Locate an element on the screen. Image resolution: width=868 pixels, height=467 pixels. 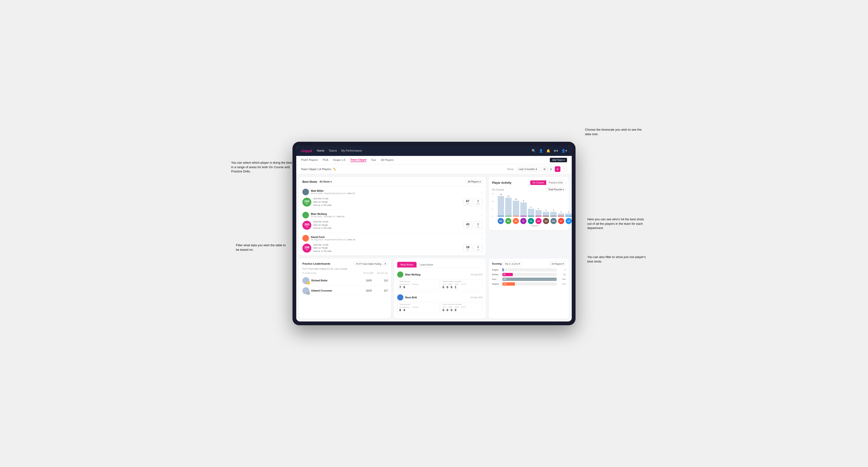
scoring-header: Scoring Par 3, 4 & 5s ▾ All Players ▾ is located at coordinates (529, 264).